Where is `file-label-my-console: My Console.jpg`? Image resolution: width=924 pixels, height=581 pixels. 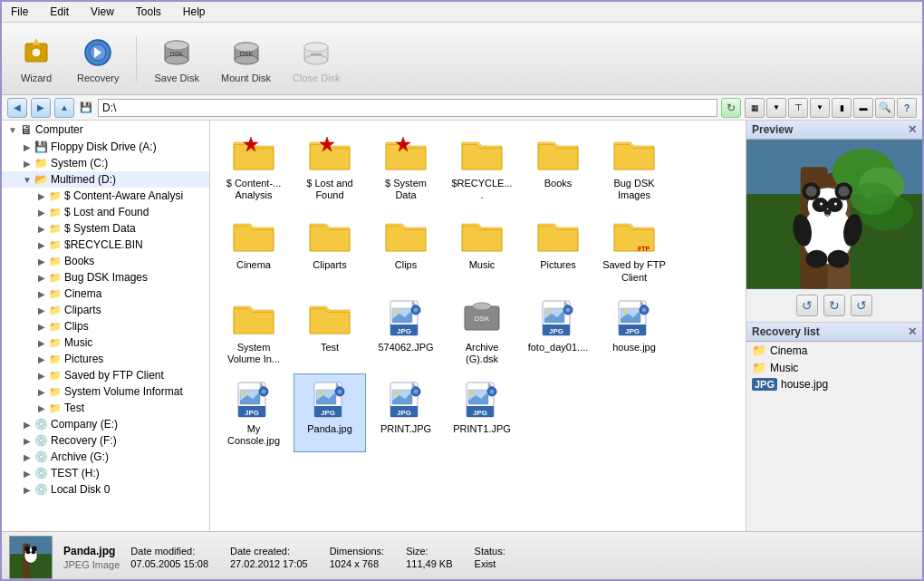 file-label-my-console: My Console.jpg is located at coordinates (254, 435).